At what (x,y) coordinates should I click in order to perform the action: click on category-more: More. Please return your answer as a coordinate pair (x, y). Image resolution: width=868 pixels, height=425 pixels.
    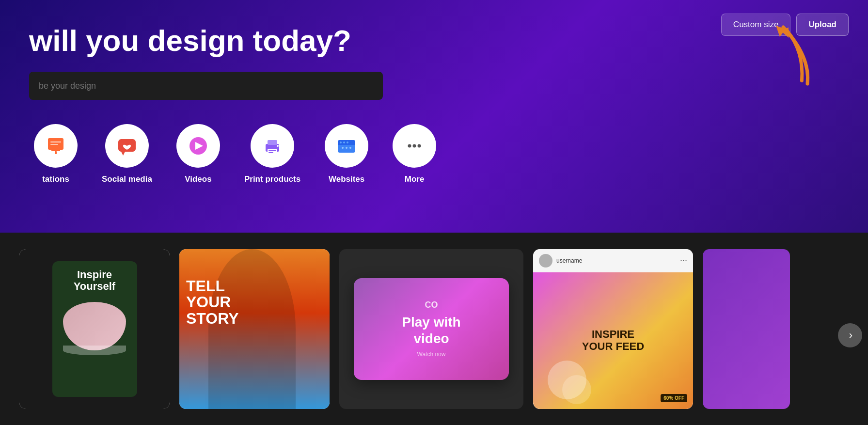
    Looking at the image, I should click on (414, 154).